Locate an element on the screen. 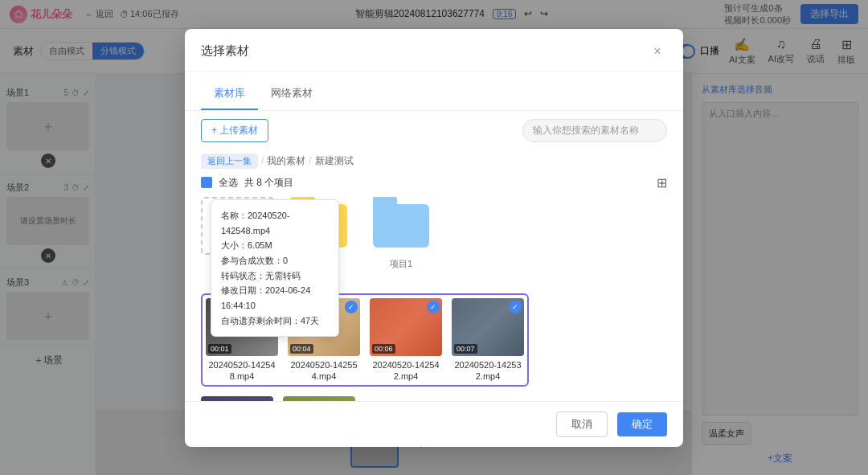 This screenshot has width=868, height=475. select-all-label: 全选 is located at coordinates (228, 183).